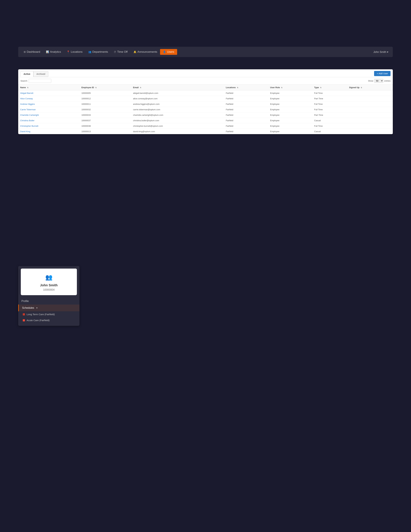 This screenshot has height=532, width=411. I want to click on table-row: Carrie Toberman 10000032 carrie.toberman…, so click(206, 110).